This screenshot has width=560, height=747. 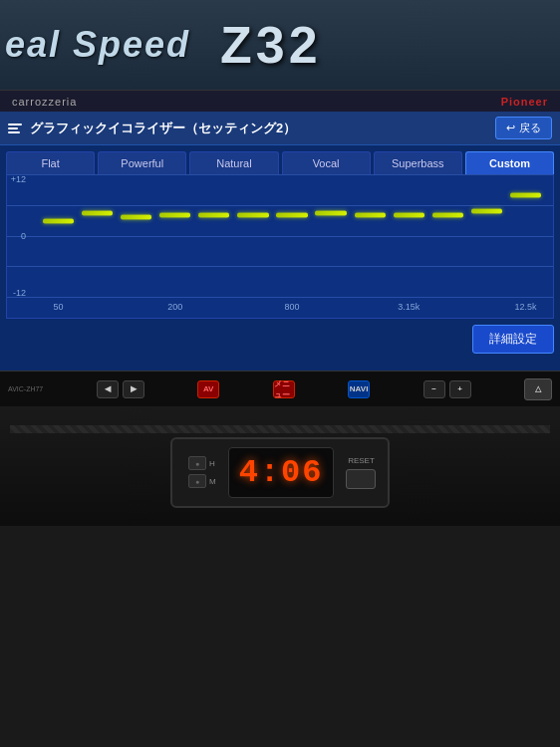 What do you see at coordinates (486, 237) in the screenshot?
I see `eq-band-8k` at bounding box center [486, 237].